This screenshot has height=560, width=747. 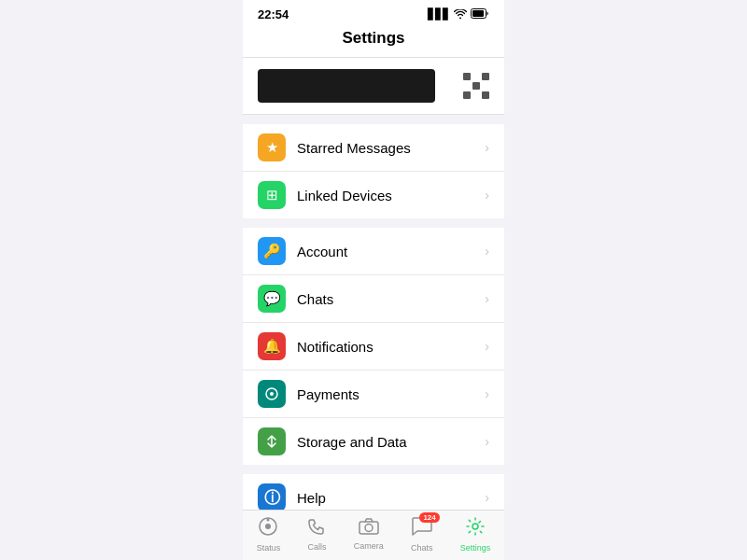 What do you see at coordinates (369, 528) in the screenshot?
I see `camera-nav-icon` at bounding box center [369, 528].